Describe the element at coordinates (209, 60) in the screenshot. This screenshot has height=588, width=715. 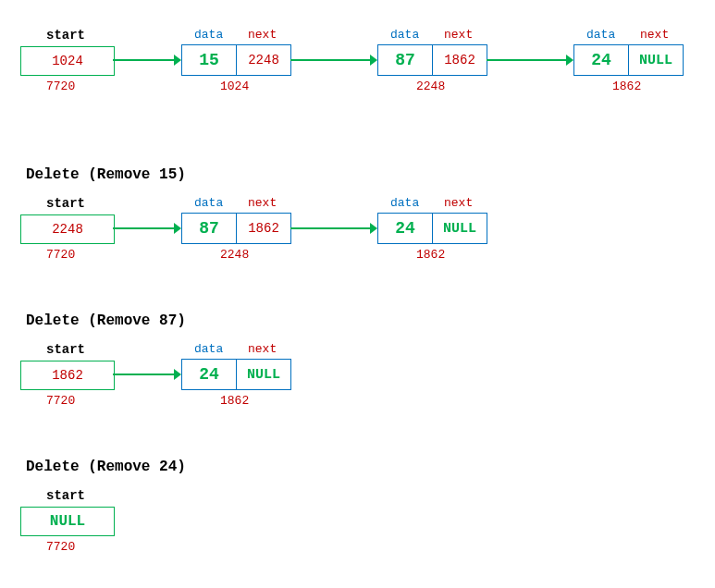
I see `node-data-cell: 15` at that location.